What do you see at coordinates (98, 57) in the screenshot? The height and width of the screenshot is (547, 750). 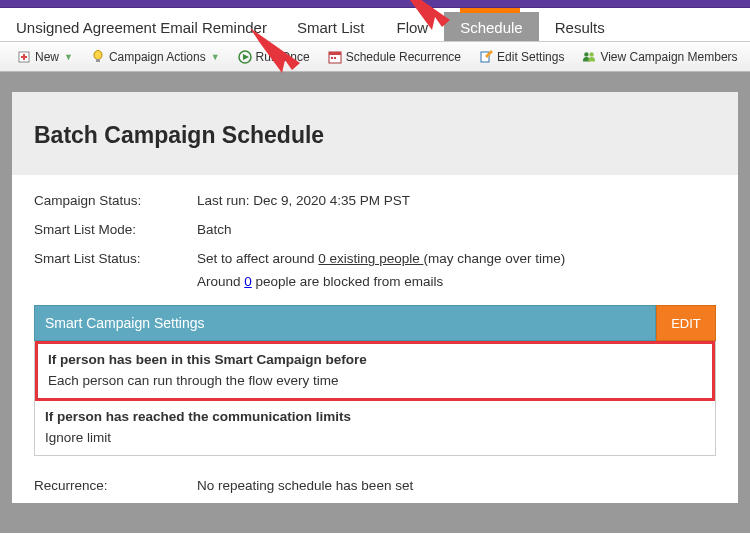 I see `lightbulb-icon` at bounding box center [98, 57].